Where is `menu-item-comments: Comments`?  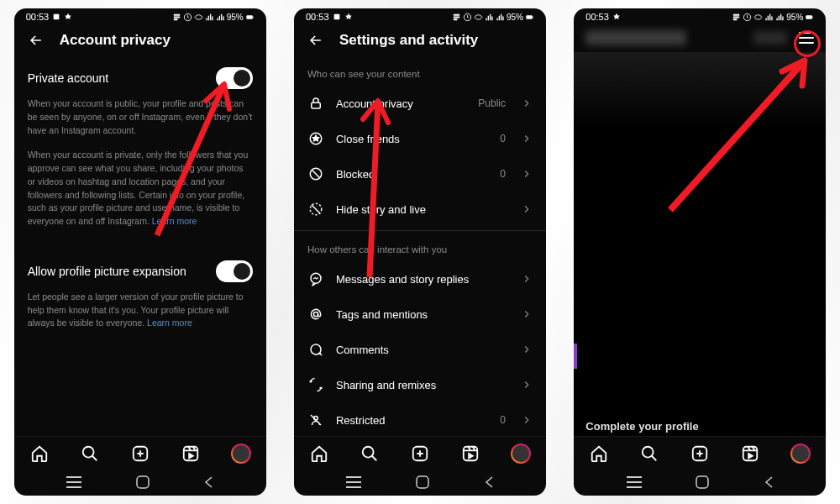 menu-item-comments: Comments is located at coordinates (420, 349).